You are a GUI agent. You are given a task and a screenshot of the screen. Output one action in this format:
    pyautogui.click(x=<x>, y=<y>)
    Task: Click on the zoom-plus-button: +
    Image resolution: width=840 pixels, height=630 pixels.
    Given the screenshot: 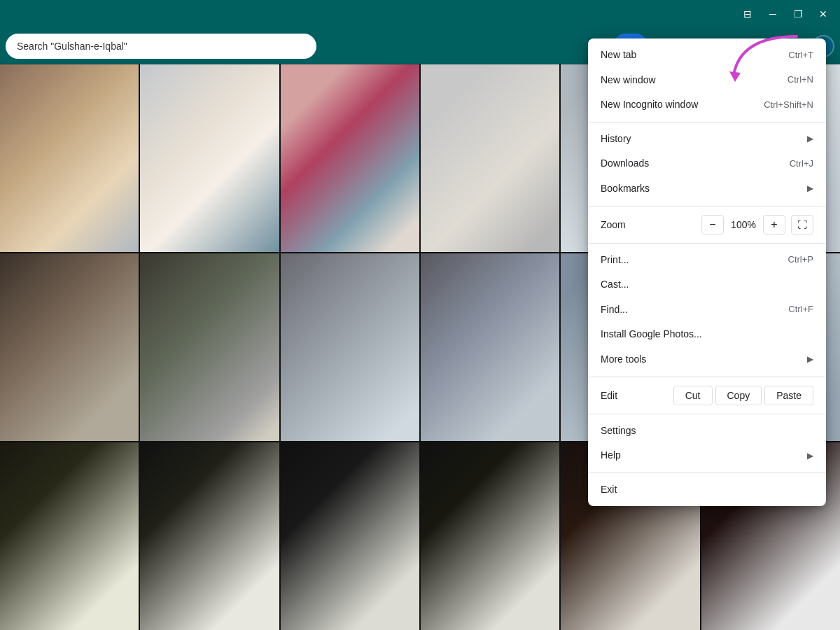 What is the action you would take?
    pyautogui.click(x=774, y=225)
    